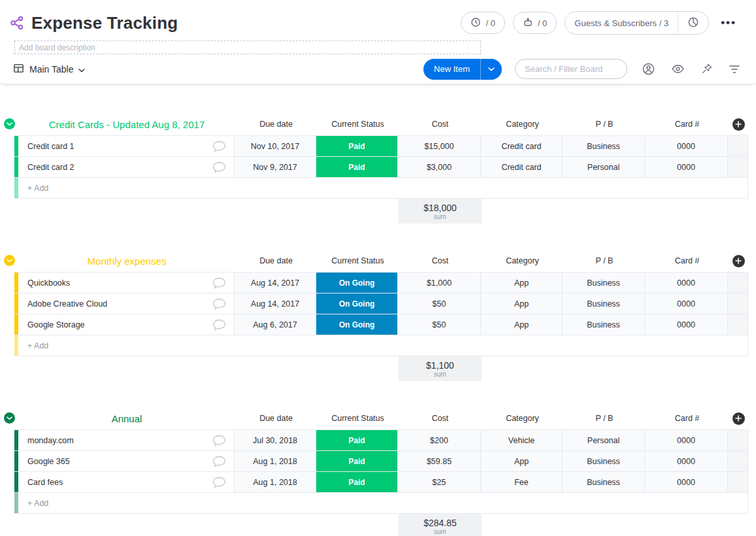 The height and width of the screenshot is (536, 756). I want to click on group-title: Annual, so click(127, 418).